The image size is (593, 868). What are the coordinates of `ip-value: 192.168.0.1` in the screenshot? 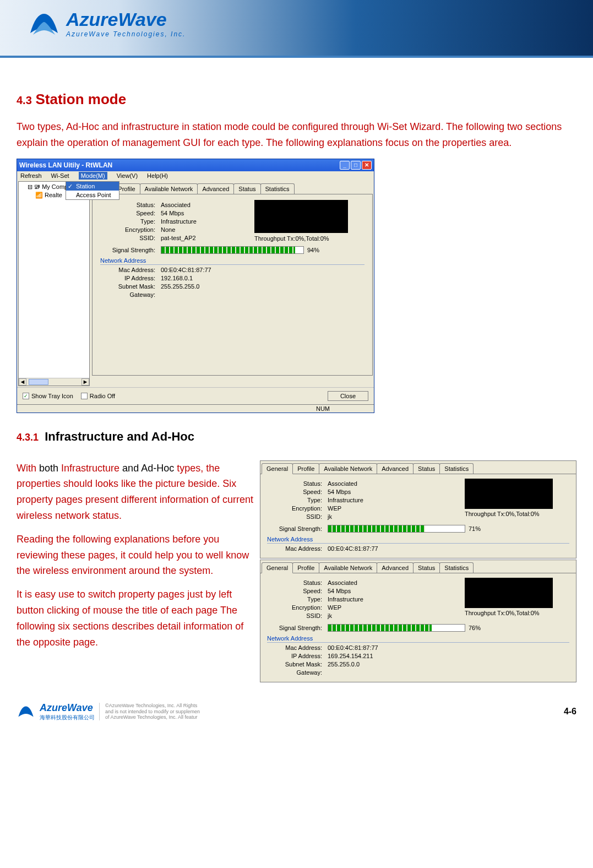 It's located at (177, 278).